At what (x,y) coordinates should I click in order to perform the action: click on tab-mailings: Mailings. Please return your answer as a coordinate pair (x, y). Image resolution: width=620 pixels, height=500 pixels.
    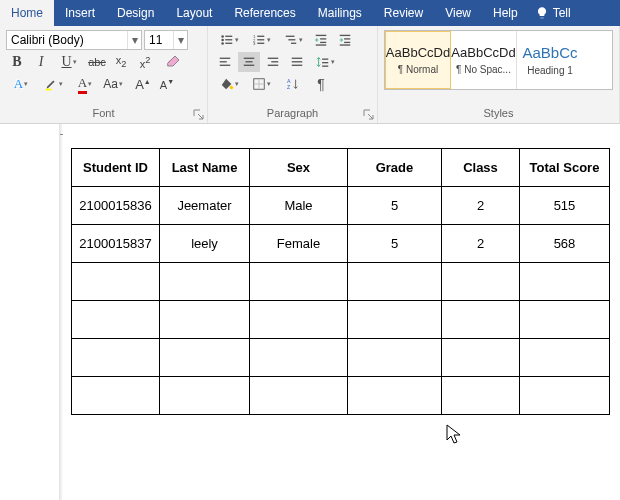
    Looking at the image, I should click on (340, 13).